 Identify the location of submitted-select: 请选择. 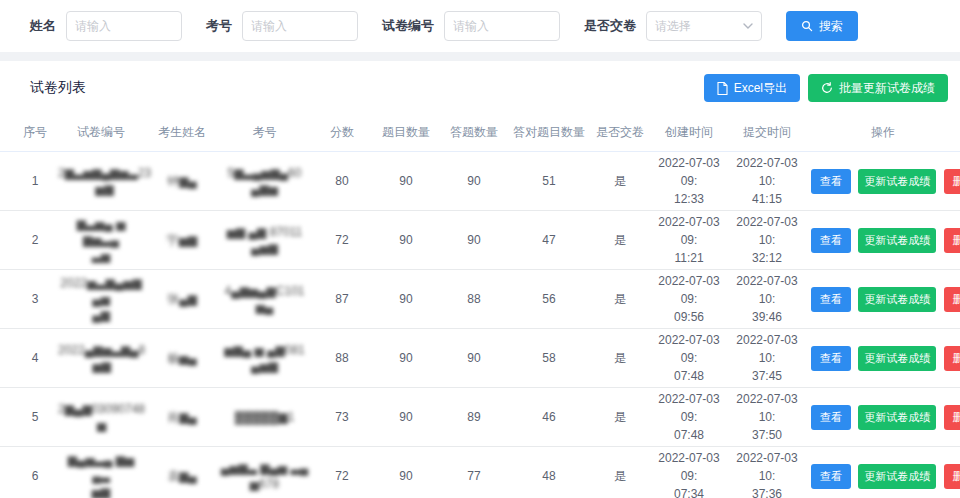
(704, 26).